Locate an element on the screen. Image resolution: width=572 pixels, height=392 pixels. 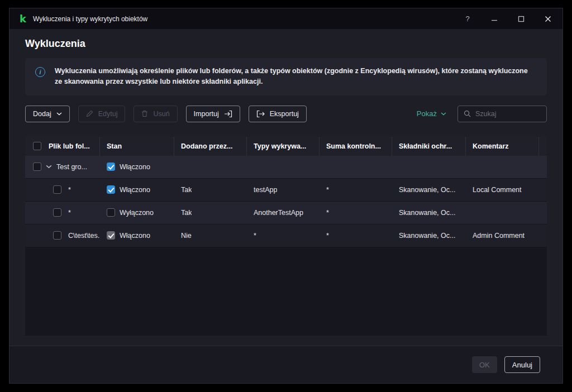
header-file-label: Plik lub fol... is located at coordinates (69, 146).